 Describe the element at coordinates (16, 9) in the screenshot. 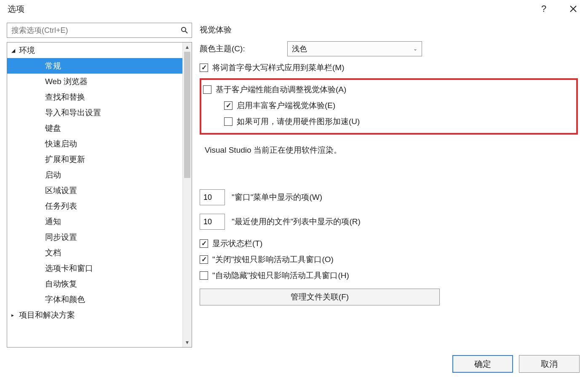

I see `dialog-title: 选项` at that location.